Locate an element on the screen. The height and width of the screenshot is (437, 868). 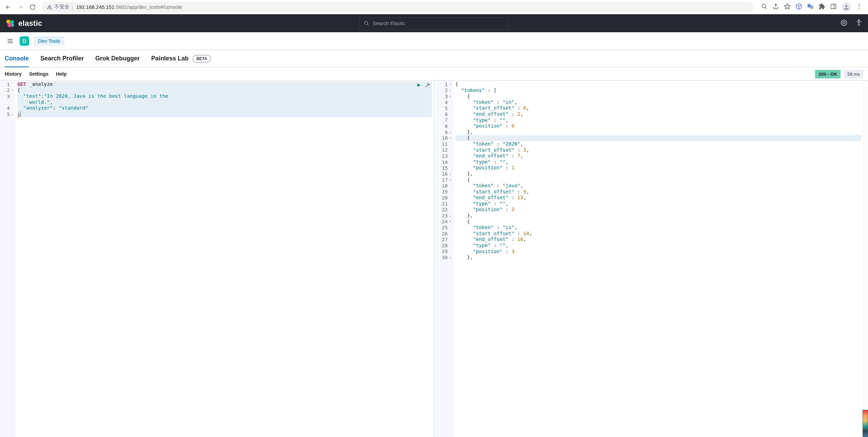
request-gutter: 12▾345▴ is located at coordinates (7, 259).